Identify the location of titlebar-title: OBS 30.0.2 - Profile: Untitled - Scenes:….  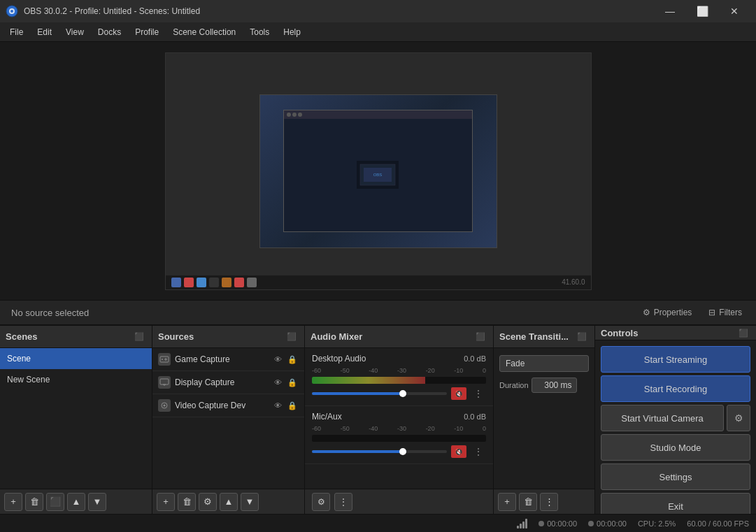
(112, 11).